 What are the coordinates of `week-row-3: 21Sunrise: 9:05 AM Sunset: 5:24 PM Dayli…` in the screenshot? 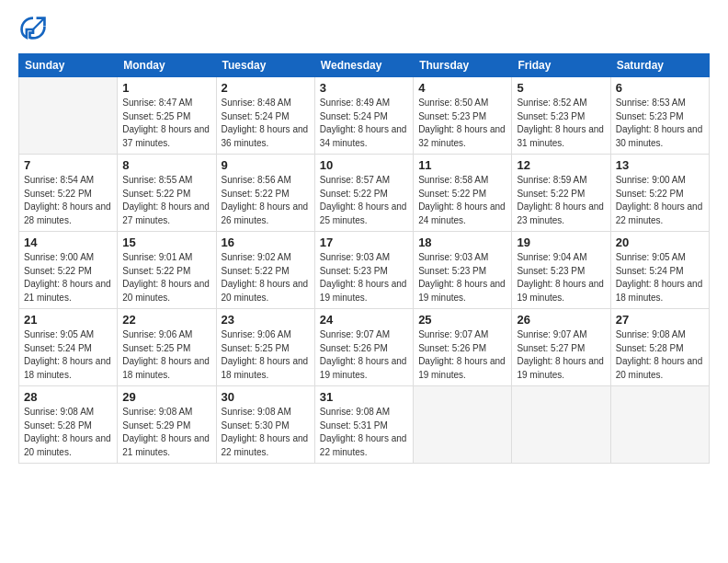 It's located at (364, 348).